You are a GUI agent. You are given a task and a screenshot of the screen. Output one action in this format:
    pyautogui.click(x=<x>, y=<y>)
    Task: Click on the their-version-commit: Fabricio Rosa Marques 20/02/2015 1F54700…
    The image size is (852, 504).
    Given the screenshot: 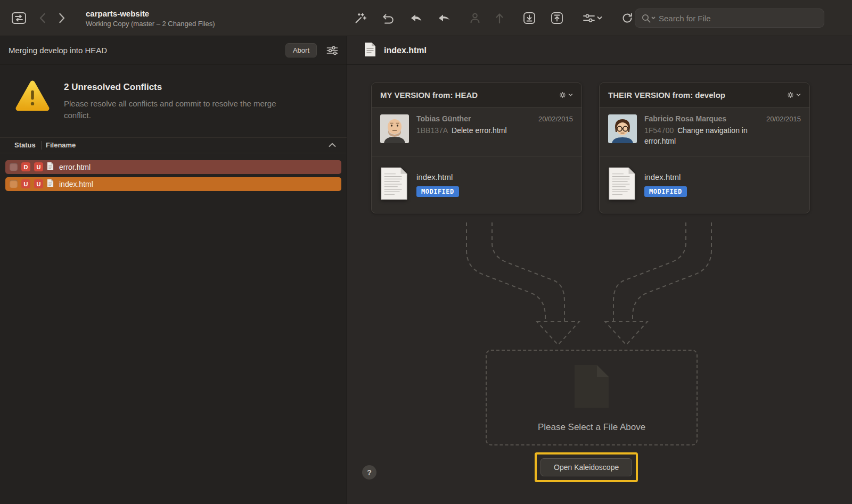 What is the action you would take?
    pyautogui.click(x=704, y=132)
    